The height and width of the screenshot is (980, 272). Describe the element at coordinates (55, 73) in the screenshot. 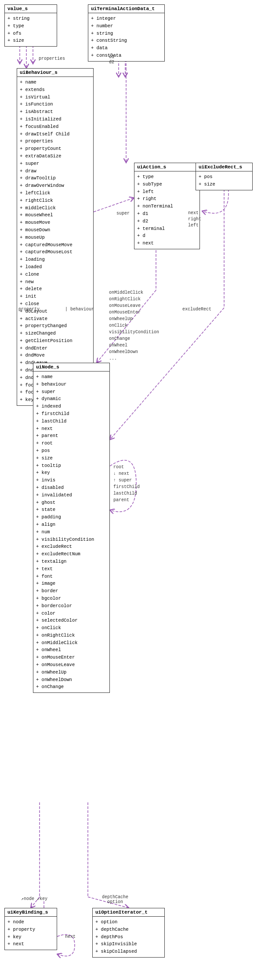

I see `uibehaviour-title: uiBehaviour_s` at that location.